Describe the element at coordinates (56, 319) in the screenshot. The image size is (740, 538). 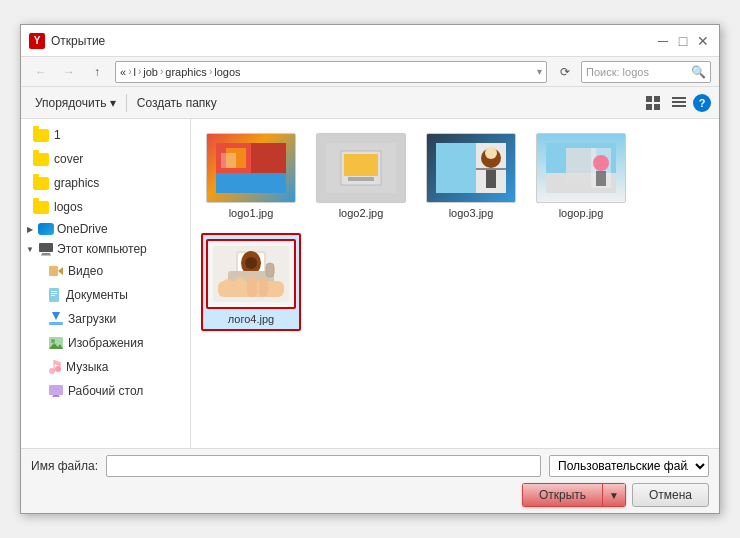
I see `downloads-icon` at that location.